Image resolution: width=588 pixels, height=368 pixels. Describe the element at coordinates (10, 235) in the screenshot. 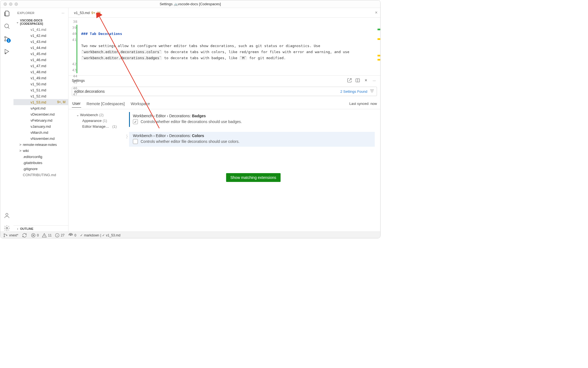

I see `branch-indicator: vnext*` at that location.